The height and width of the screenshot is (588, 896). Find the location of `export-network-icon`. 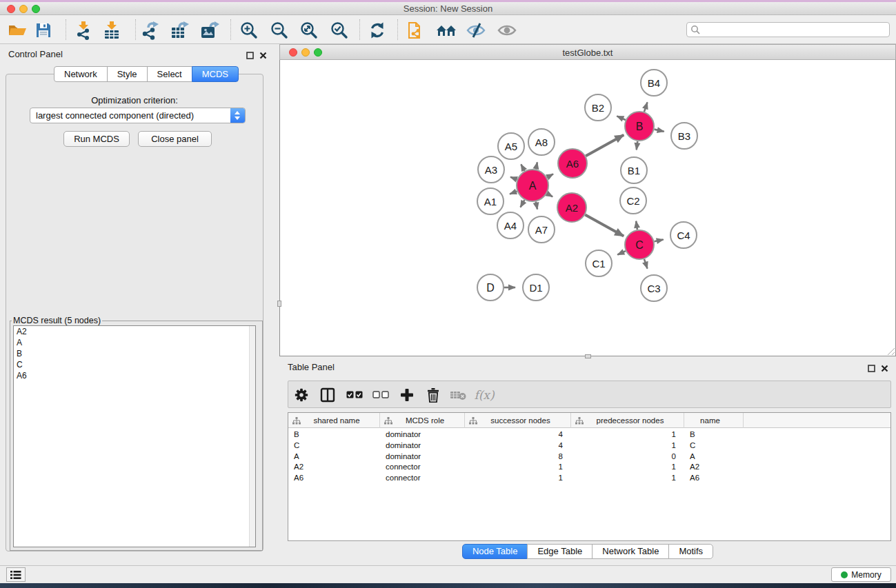

export-network-icon is located at coordinates (151, 30).